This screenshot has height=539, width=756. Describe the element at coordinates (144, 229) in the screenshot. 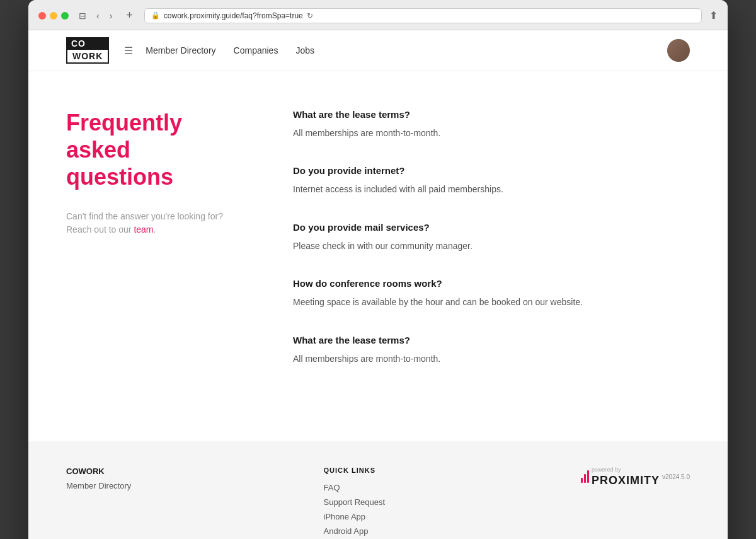

I see `team-link: team` at that location.